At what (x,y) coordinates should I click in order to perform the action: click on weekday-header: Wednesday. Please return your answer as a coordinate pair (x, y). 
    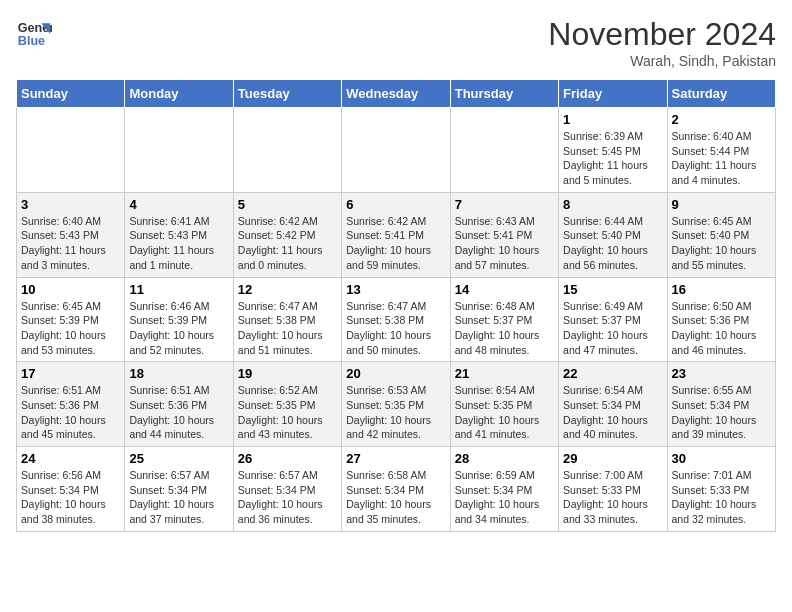
    Looking at the image, I should click on (396, 94).